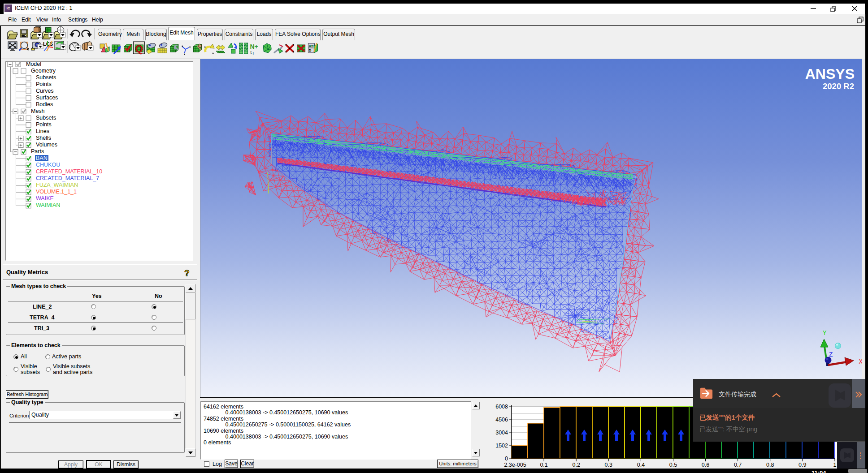 This screenshot has height=473, width=868. I want to click on svg-text: 0.3, so click(609, 465).